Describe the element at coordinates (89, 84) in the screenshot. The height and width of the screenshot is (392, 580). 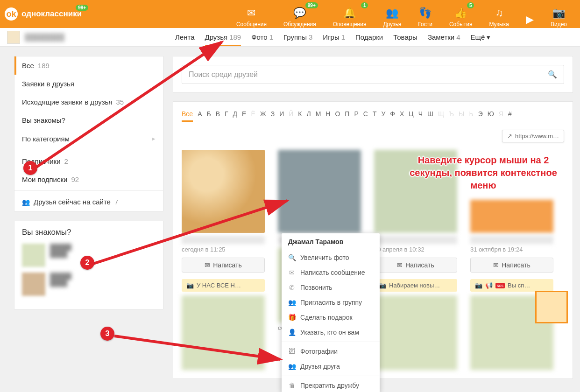
I see `sidebar-item: Заявки в друзья` at that location.